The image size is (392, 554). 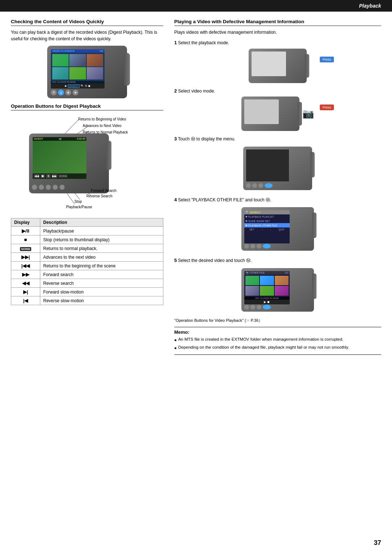 I want to click on press-indicator-2: Press, so click(x=327, y=107).